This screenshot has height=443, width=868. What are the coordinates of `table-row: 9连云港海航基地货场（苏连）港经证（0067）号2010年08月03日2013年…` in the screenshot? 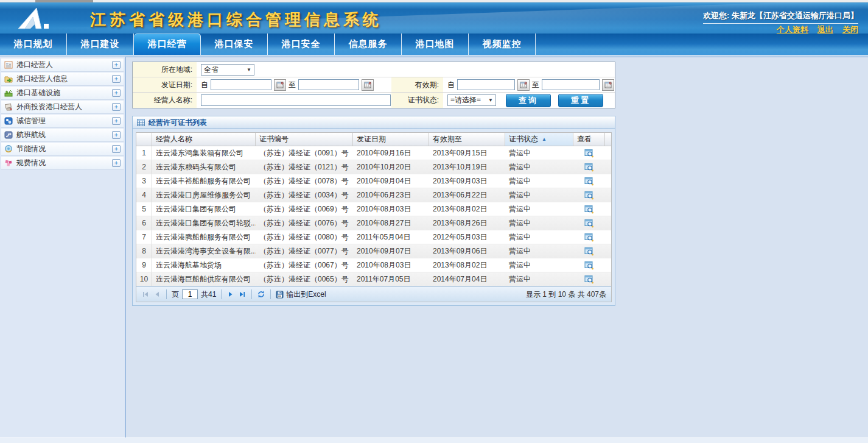 It's located at (374, 266).